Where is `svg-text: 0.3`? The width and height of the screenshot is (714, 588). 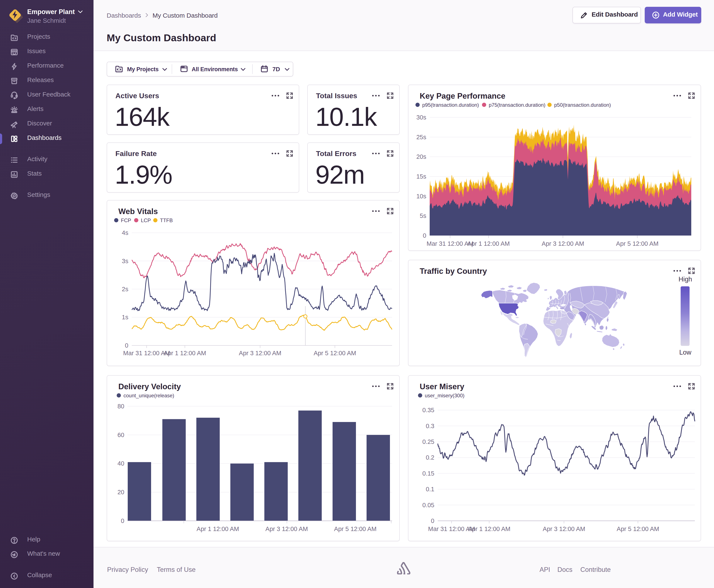
svg-text: 0.3 is located at coordinates (430, 426).